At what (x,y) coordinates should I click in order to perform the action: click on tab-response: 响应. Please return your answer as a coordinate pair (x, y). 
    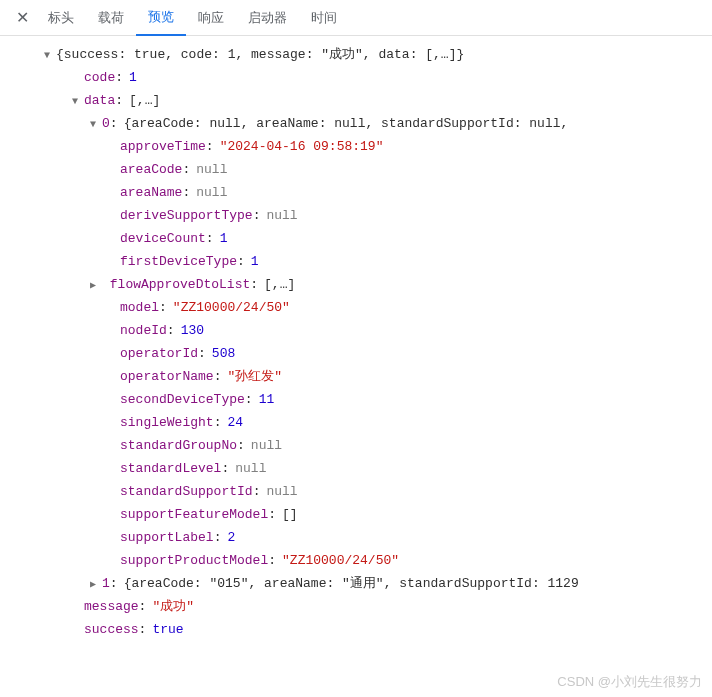
    Looking at the image, I should click on (211, 18).